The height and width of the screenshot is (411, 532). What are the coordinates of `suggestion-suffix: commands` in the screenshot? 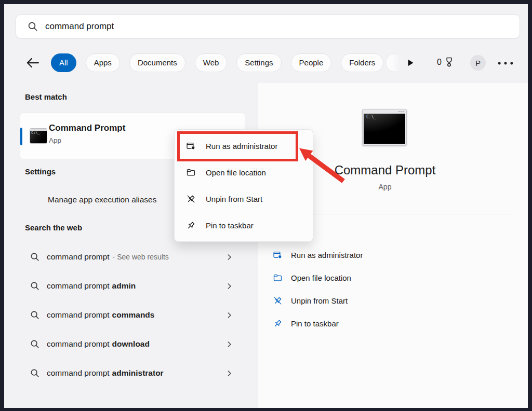 It's located at (134, 314).